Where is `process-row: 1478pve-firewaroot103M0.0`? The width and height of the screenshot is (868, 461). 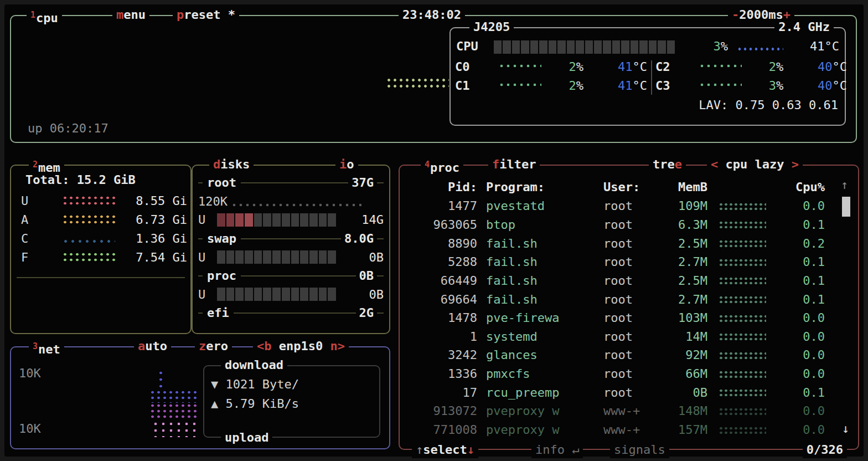
process-row: 1478pve-firewaroot103M0.0 is located at coordinates (629, 318).